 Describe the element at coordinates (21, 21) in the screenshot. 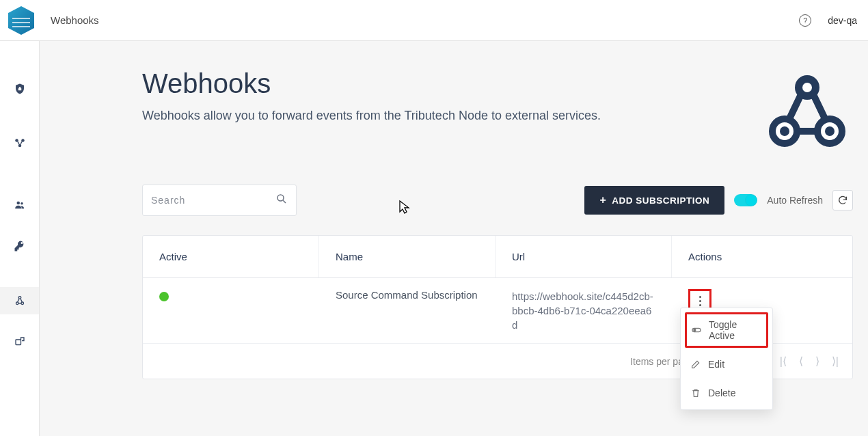

I see `app-logo` at that location.